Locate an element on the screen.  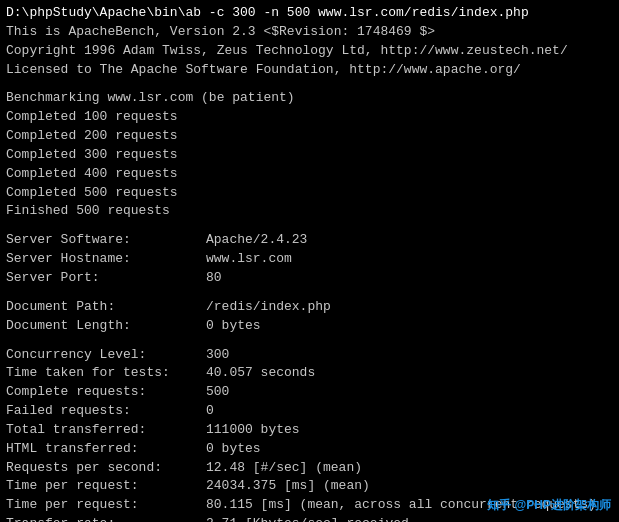
cmd-line: D:\phpStudy\Apache\bin\ab -c 300 -n 500 … is located at coordinates (310, 14).